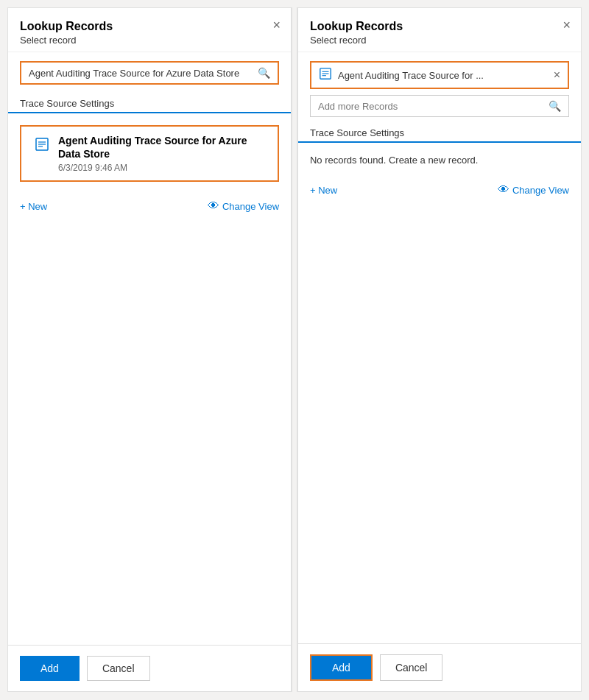  Describe the element at coordinates (149, 200) in the screenshot. I see `panel1-actions-row: + New 👁 Change View` at that location.